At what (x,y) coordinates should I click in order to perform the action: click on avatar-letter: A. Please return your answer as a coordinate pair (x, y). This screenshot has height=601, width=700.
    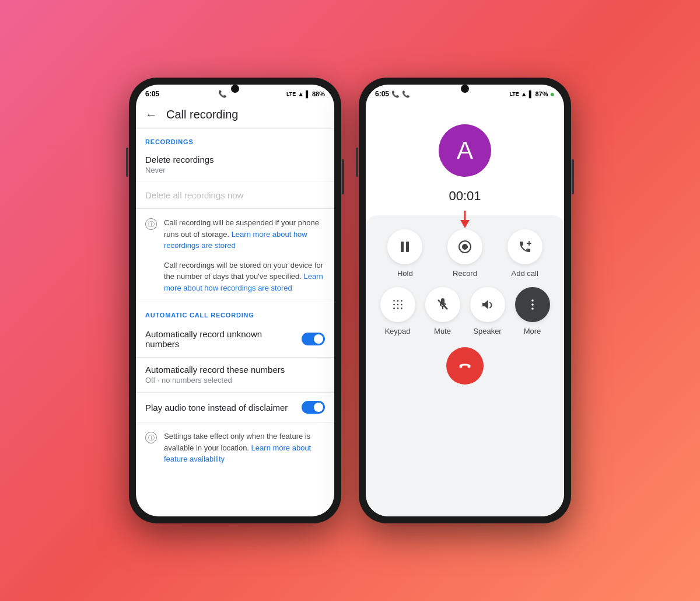
    Looking at the image, I should click on (465, 151).